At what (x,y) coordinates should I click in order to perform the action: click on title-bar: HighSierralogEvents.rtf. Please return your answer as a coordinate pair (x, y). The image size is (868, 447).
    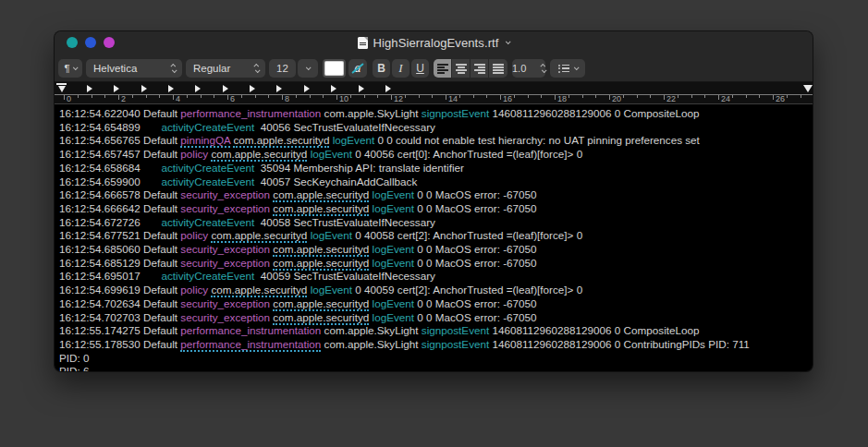
    Looking at the image, I should click on (434, 42).